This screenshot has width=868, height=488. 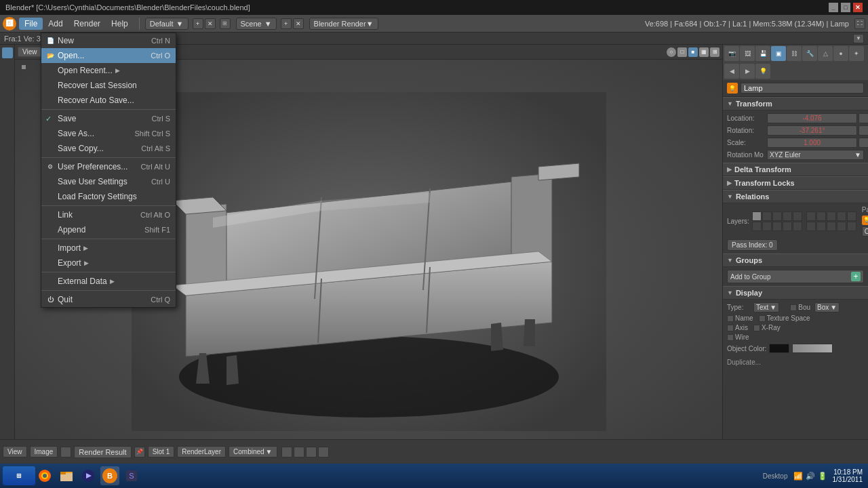 I want to click on transform-section-header: ▼ Transform, so click(x=795, y=104).